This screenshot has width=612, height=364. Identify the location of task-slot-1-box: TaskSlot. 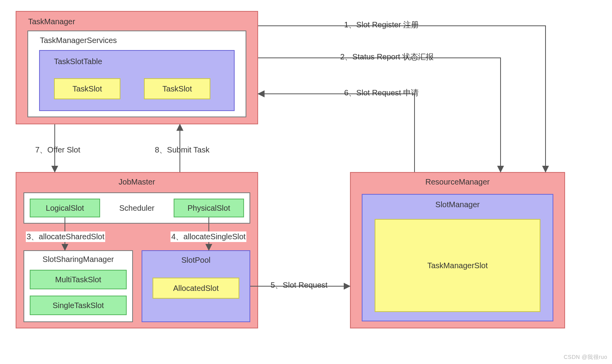
(87, 89).